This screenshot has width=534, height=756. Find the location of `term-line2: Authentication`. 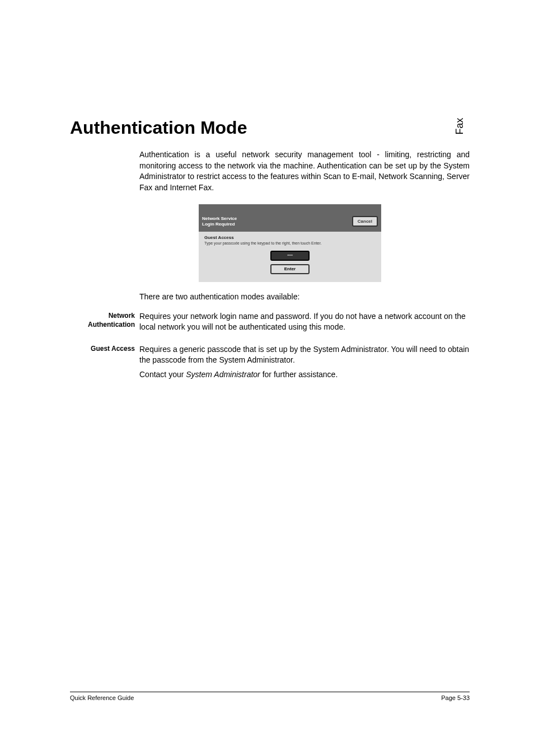

term-line2: Authentication is located at coordinates (102, 325).